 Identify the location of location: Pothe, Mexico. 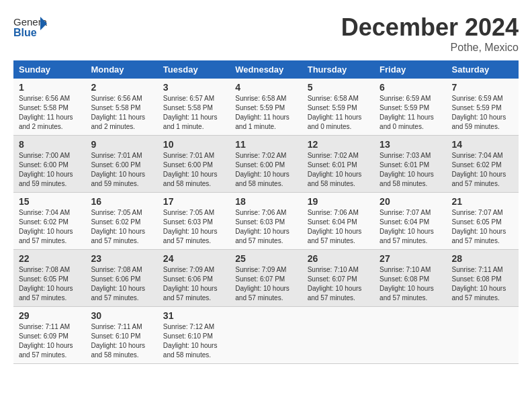
(430, 48).